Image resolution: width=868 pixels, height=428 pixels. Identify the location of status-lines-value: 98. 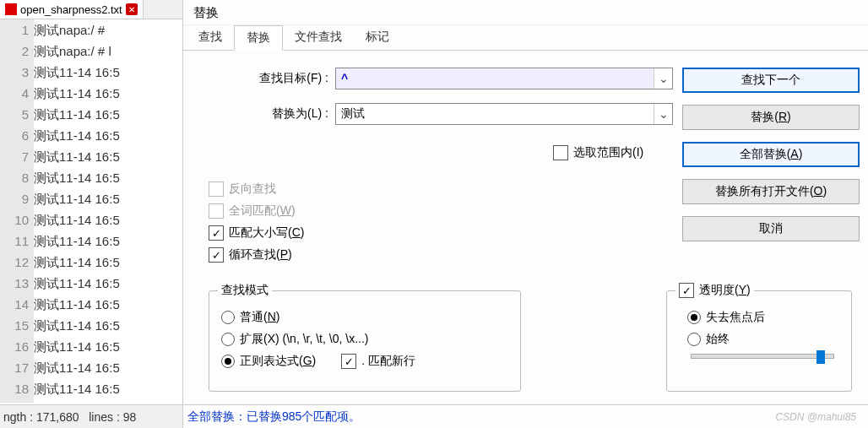
(130, 417).